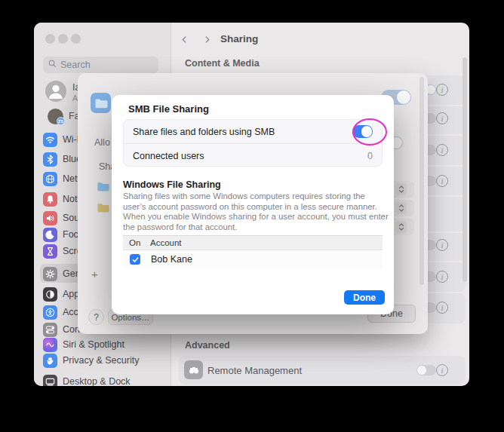 The height and width of the screenshot is (432, 504). Describe the element at coordinates (97, 381) in the screenshot. I see `sidebar-item-label: Desktop & Dock` at that location.